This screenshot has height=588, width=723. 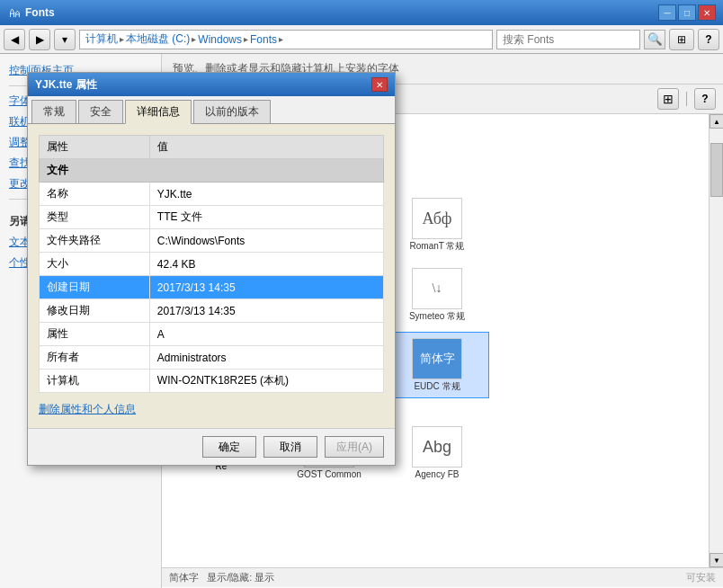 I want to click on window-icon: 🗛, so click(x=14, y=13).